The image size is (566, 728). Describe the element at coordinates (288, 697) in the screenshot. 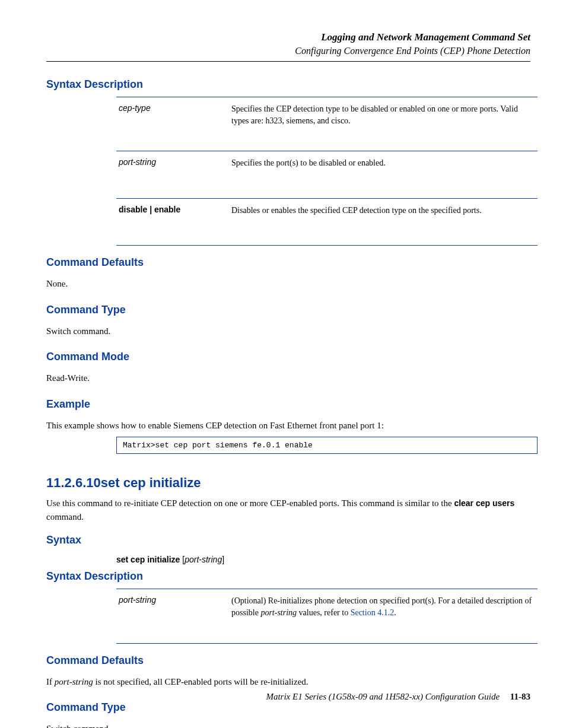

I see `page-footer: Matrix E1 Series (1G58x-09 and 1H582-xx)…` at that location.